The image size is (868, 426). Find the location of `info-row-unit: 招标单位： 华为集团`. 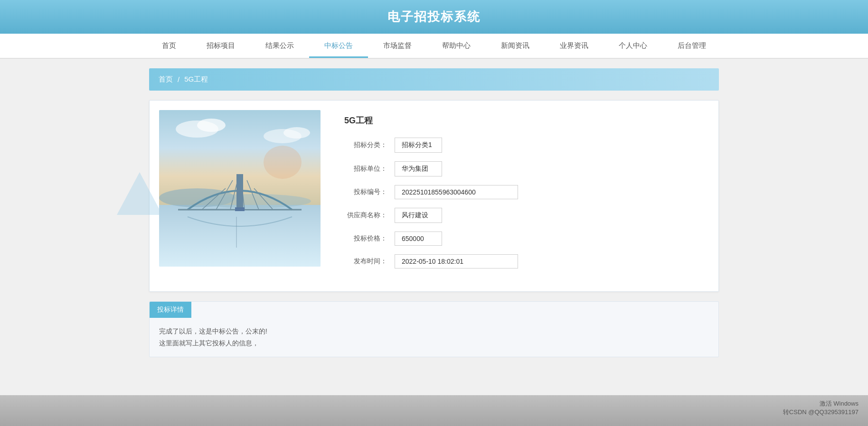

info-row-unit: 招标单位： 华为集团 is located at coordinates (524, 169).